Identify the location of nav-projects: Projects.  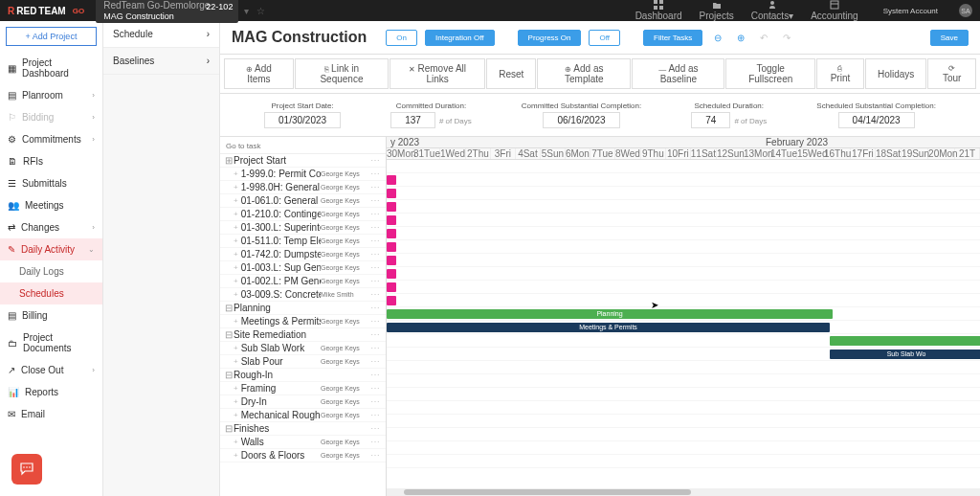
(717, 11).